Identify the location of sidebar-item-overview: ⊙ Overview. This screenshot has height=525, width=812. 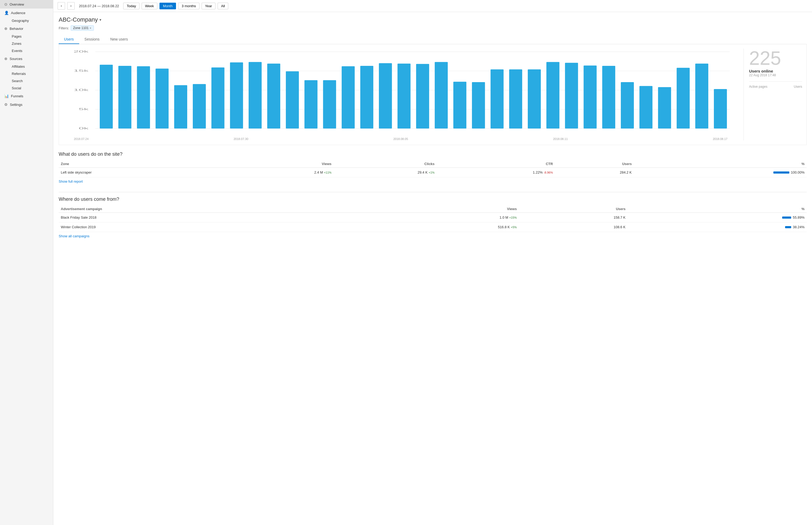
(27, 4).